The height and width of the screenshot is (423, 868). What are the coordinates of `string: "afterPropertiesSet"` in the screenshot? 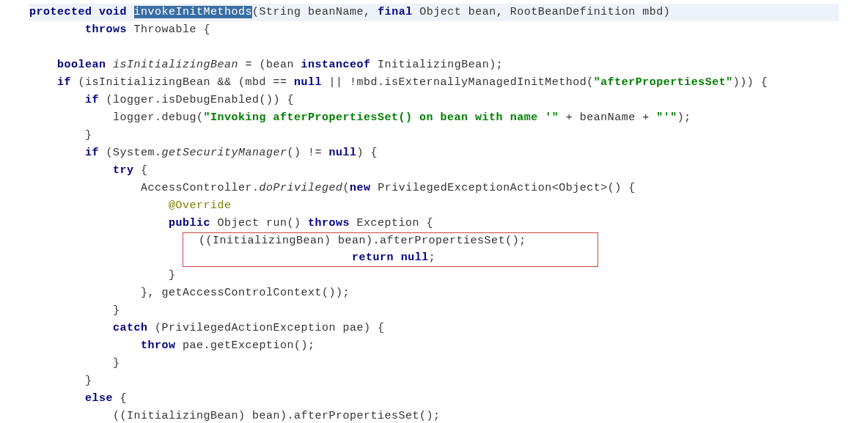 It's located at (663, 82).